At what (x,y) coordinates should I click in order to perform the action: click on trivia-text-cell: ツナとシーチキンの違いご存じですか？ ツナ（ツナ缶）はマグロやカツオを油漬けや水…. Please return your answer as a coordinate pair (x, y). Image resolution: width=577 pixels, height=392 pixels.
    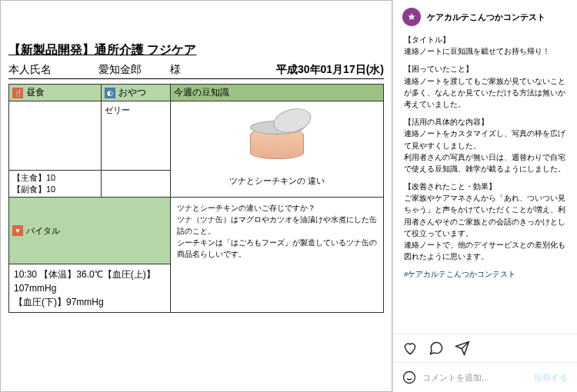
    Looking at the image, I should click on (277, 231).